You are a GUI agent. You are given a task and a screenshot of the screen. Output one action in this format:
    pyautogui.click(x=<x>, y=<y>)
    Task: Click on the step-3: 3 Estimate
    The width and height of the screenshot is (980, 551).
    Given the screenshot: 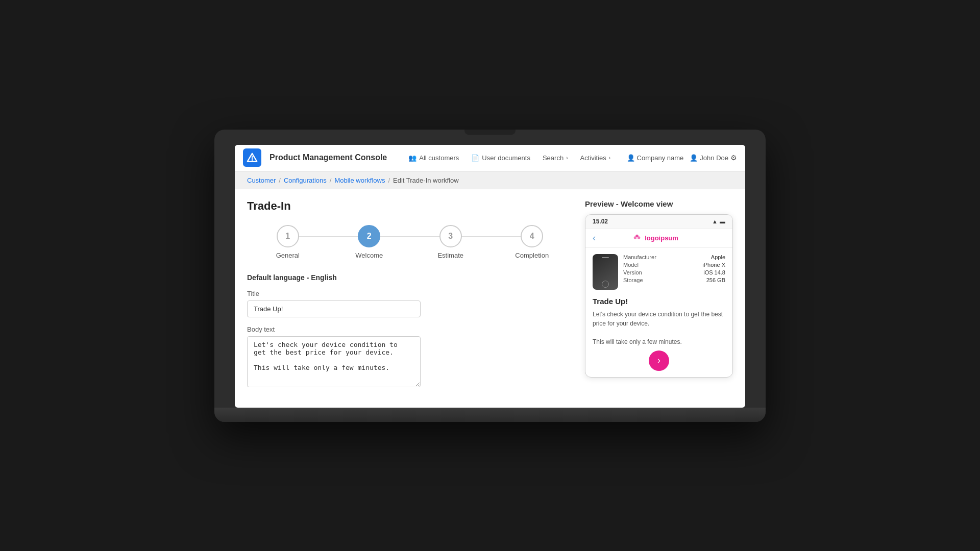 What is the action you would take?
    pyautogui.click(x=451, y=242)
    